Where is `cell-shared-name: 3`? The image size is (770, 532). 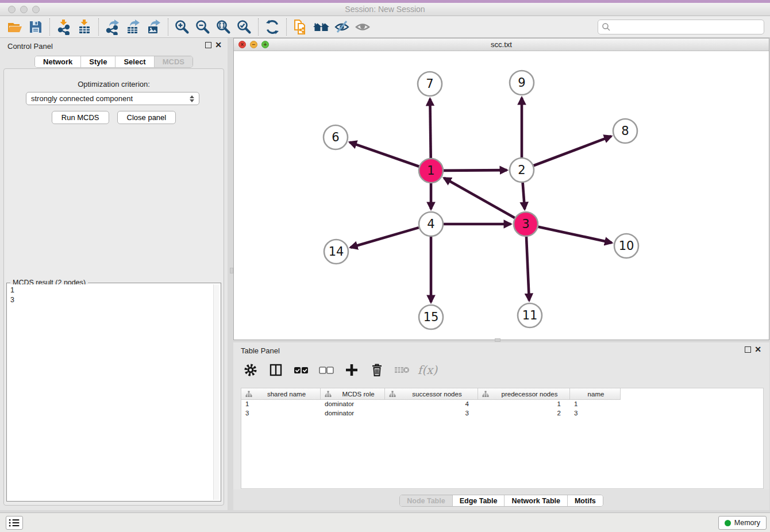 cell-shared-name: 3 is located at coordinates (281, 414).